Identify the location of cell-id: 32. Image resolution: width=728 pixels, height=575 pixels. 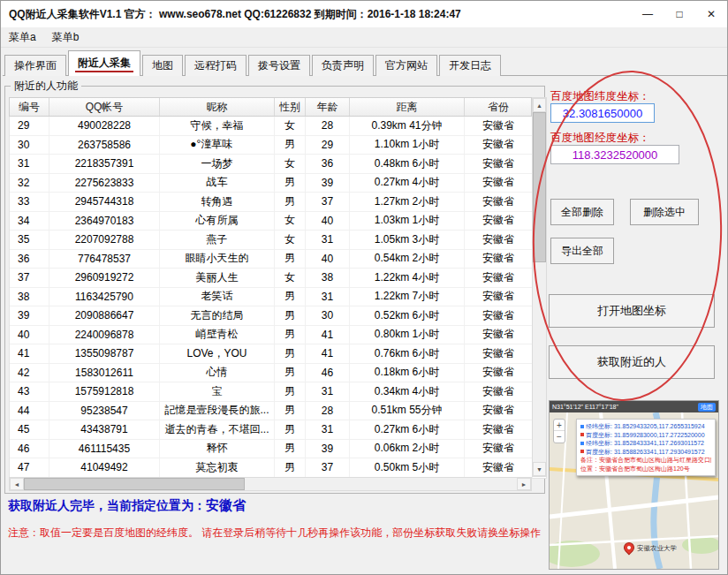
(30, 184).